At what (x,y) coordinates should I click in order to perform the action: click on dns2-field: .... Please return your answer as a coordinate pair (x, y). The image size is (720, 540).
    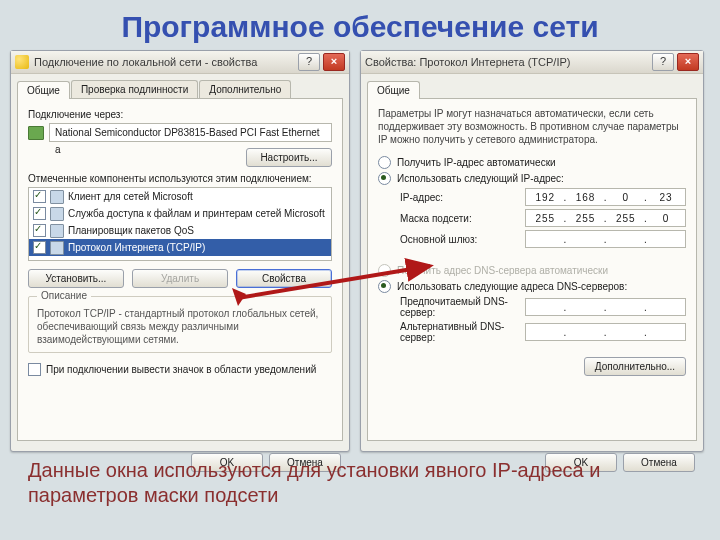
    Looking at the image, I should click on (606, 332).